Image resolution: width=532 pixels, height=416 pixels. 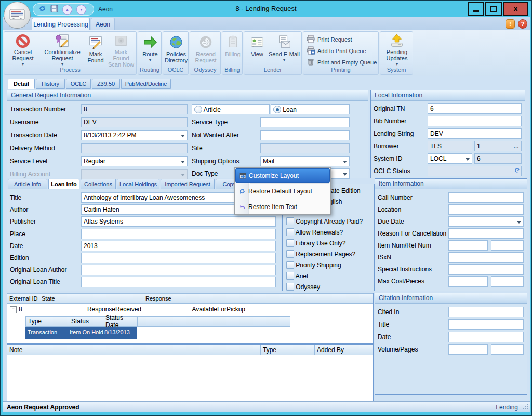 What do you see at coordinates (305, 122) in the screenshot?
I see `service-type-input` at bounding box center [305, 122].